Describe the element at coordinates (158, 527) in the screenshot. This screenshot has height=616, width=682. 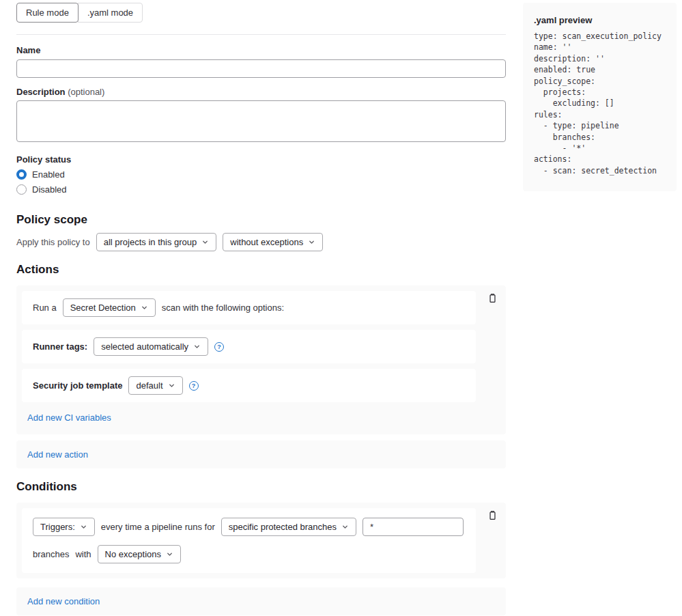
I see `condition-text: every time a pipeline runs for` at that location.